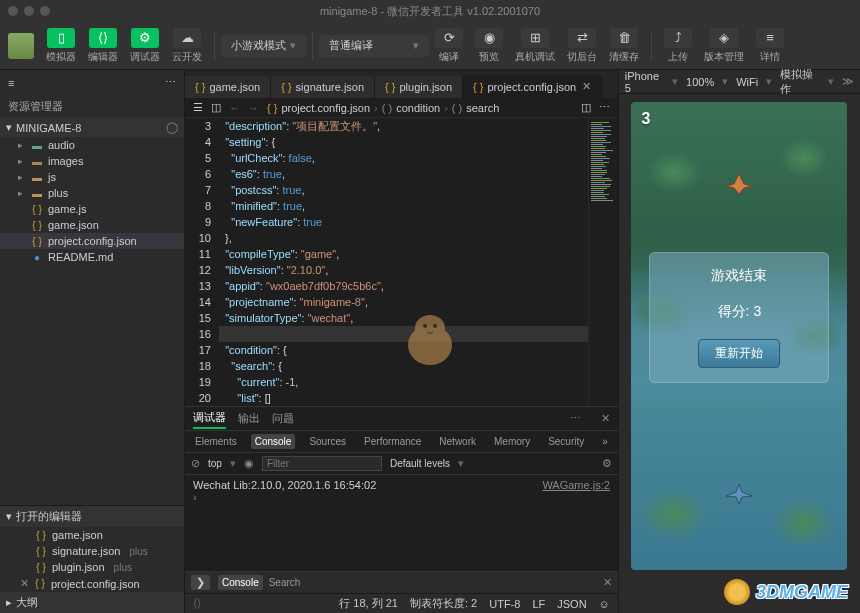 The image size is (860, 613). I want to click on zoom-select: 100%, so click(700, 82).